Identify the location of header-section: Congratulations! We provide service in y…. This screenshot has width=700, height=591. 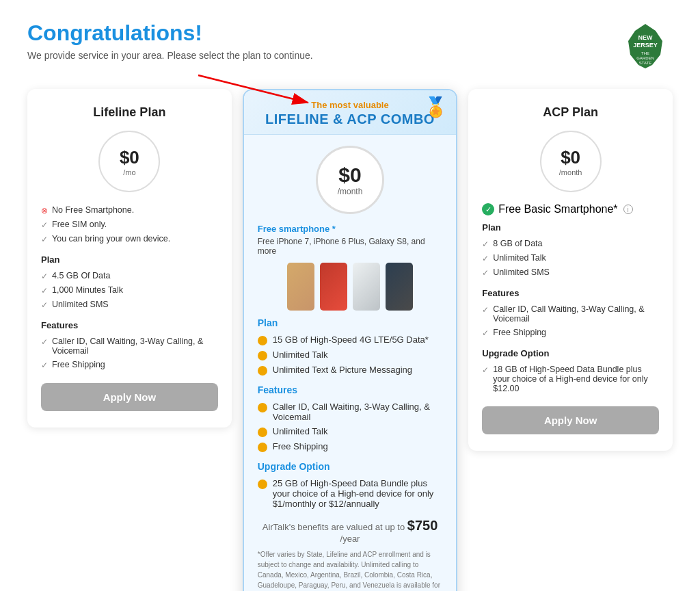
(350, 48).